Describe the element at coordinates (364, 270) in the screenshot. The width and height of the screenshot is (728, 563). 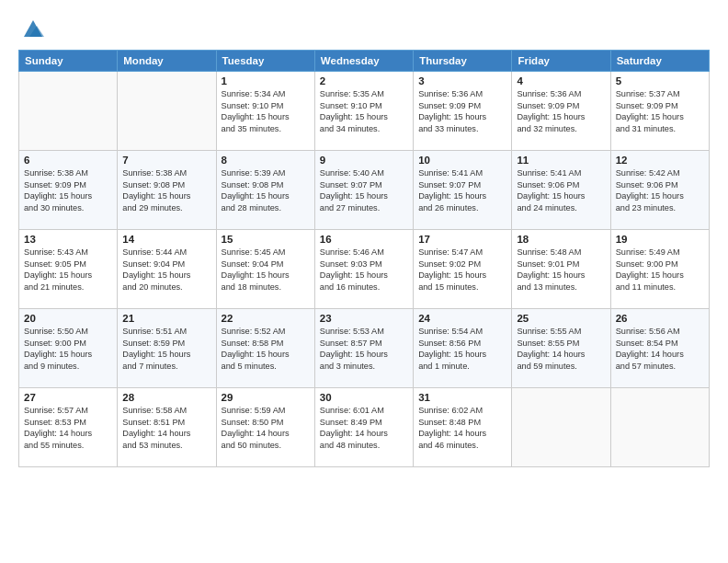
I see `day-detail: Sunrise: 5:46 AM Sunset: 9:03 PM Dayligh…` at that location.